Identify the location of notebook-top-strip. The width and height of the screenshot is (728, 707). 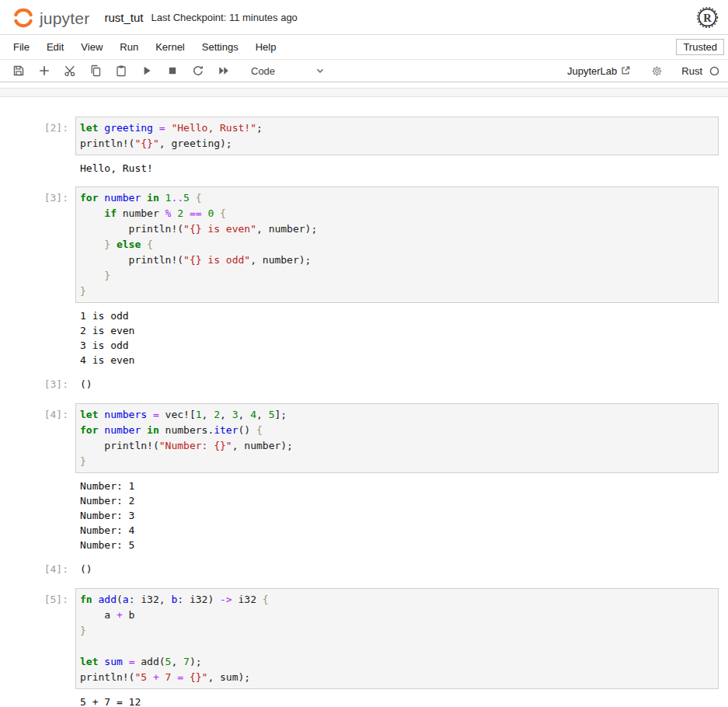
(364, 92).